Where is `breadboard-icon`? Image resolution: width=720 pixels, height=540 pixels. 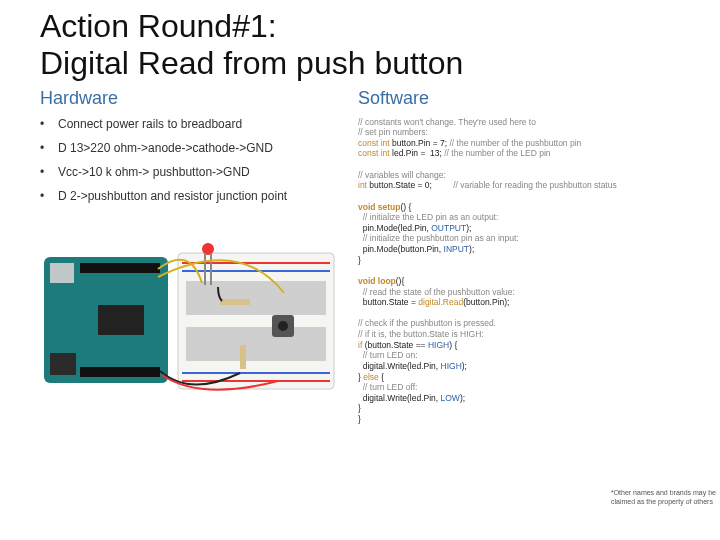 breadboard-icon is located at coordinates (256, 321).